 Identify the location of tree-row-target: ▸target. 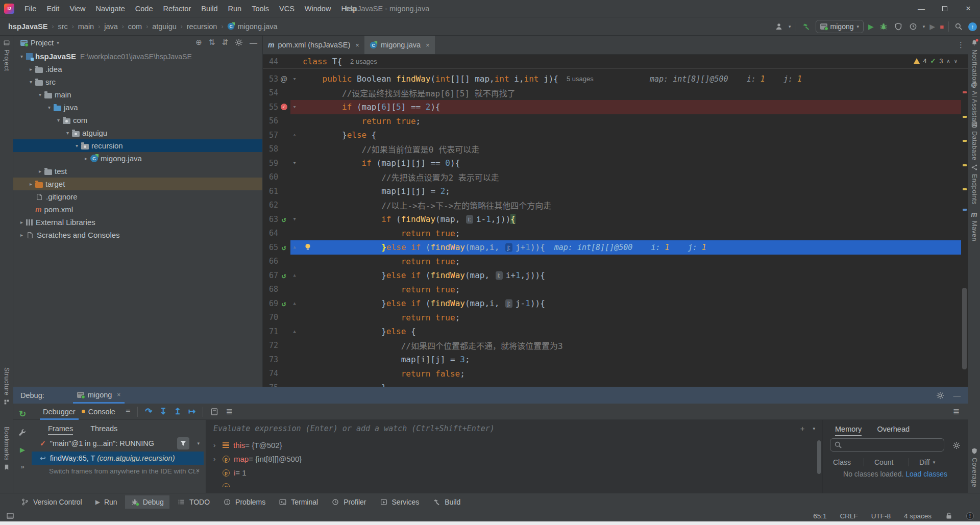
(138, 184).